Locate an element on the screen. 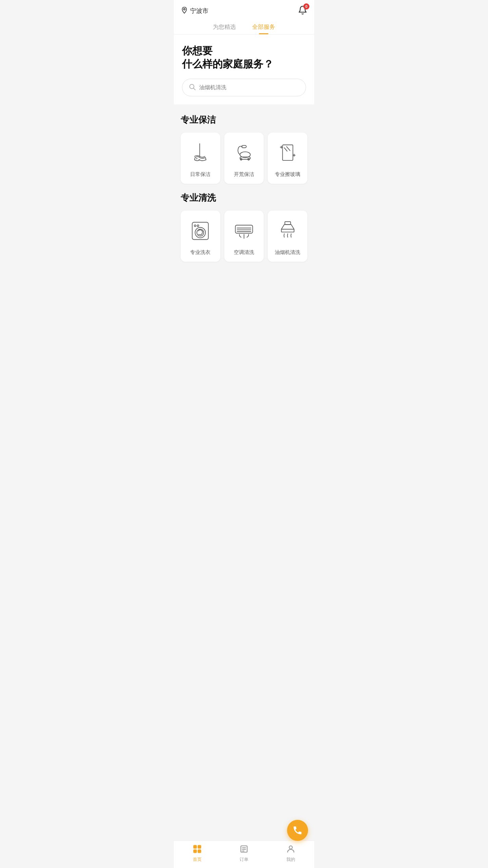 The height and width of the screenshot is (868, 488). cleaning-cards-row: 日常保洁 开荒保洁 is located at coordinates (244, 162).